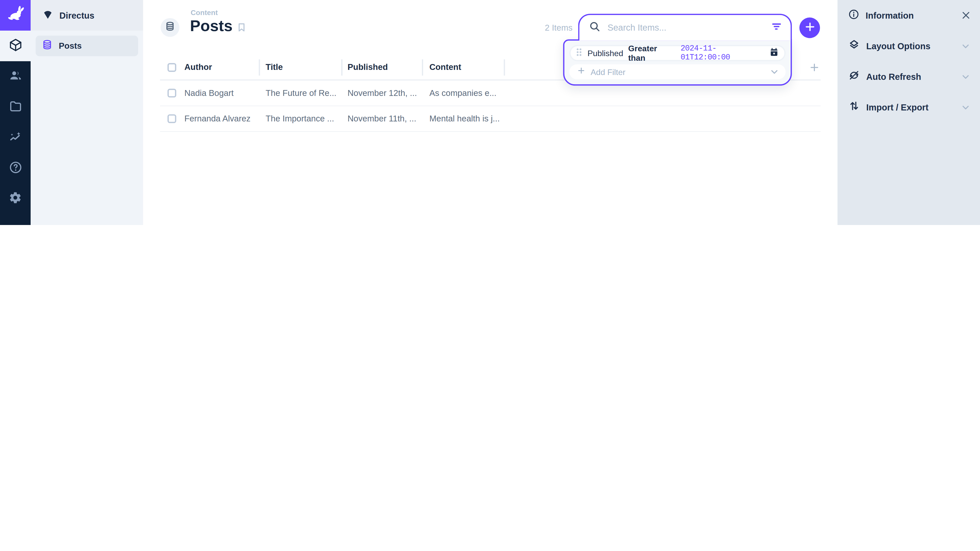  Describe the element at coordinates (678, 49) in the screenshot. I see `search-filter-panel: Published Greater than 2024-11-01T12:00:…` at that location.